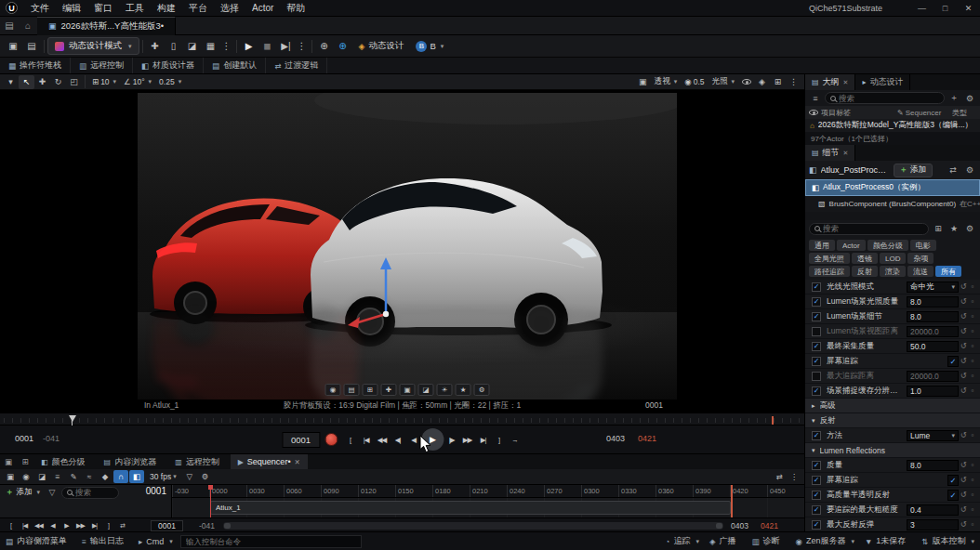 This screenshot has height=550, width=980. Describe the element at coordinates (8, 463) in the screenshot. I see `panel-dock-icon: ▣` at that location.